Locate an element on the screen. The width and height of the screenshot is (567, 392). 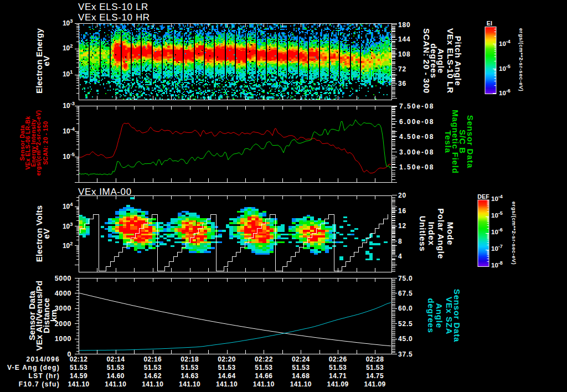
svg-text: 7.50e-08 is located at coordinates (416, 106).